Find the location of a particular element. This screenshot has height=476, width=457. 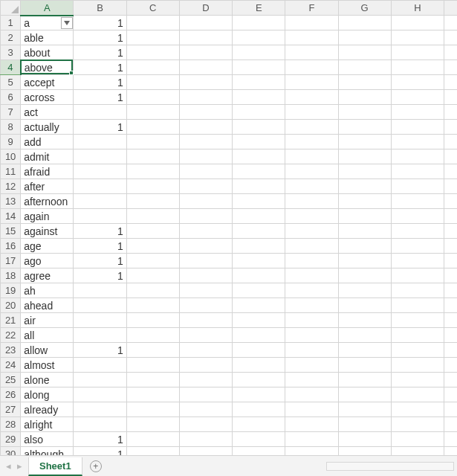

column-header-H: H is located at coordinates (418, 8).